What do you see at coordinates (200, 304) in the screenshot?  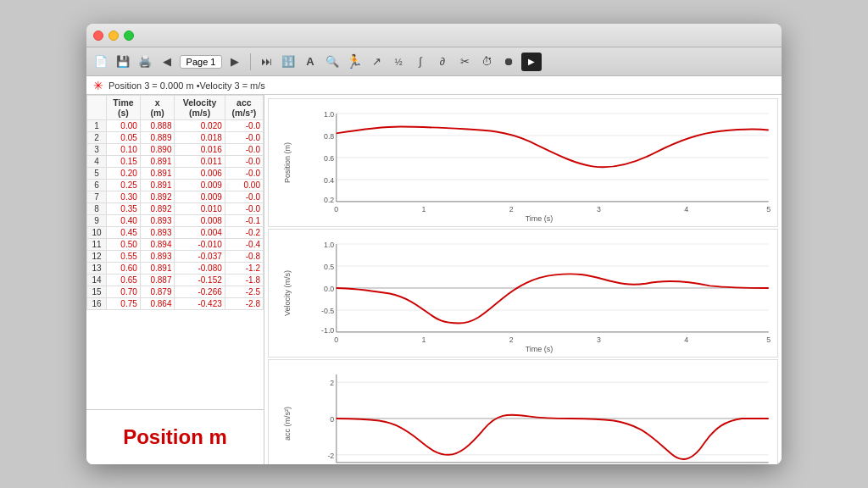 I see `table-cell: -0.423` at bounding box center [200, 304].